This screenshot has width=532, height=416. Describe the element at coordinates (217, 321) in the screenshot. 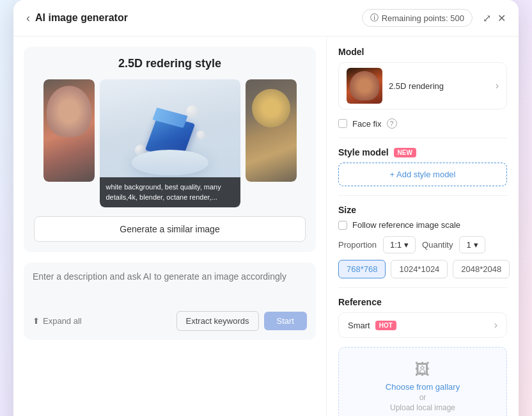

I see `extract-keywords-button: Extract keywords` at that location.